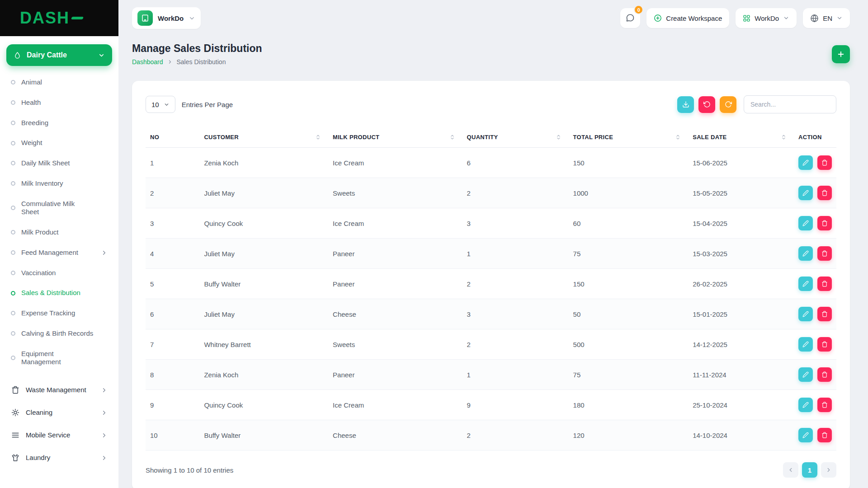  Describe the element at coordinates (728, 105) in the screenshot. I see `refresh-button` at that location.